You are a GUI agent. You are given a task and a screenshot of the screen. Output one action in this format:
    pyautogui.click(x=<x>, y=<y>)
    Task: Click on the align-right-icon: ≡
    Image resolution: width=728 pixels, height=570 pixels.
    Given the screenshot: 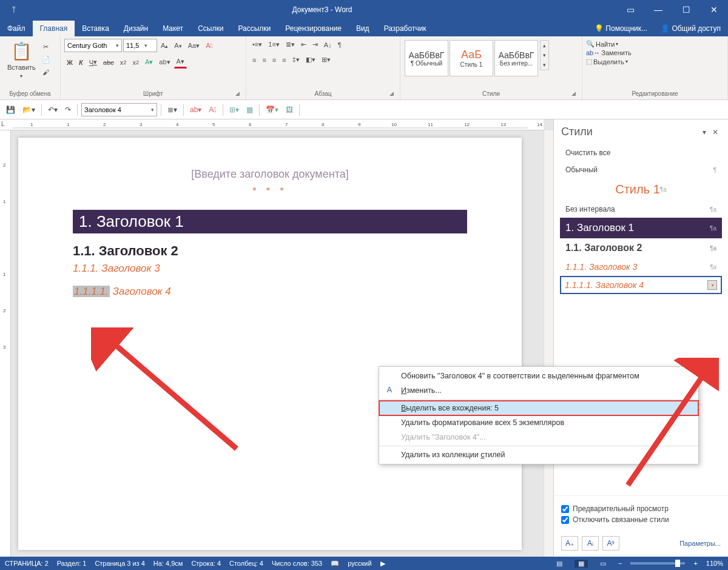 What is the action you would take?
    pyautogui.click(x=274, y=60)
    